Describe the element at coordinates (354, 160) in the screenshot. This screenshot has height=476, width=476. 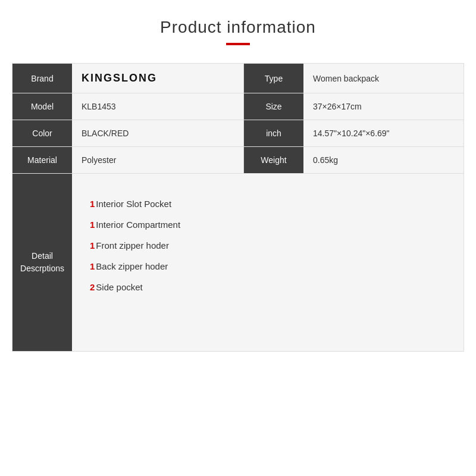
I see `weight-right: Weight 0.65kg` at that location.